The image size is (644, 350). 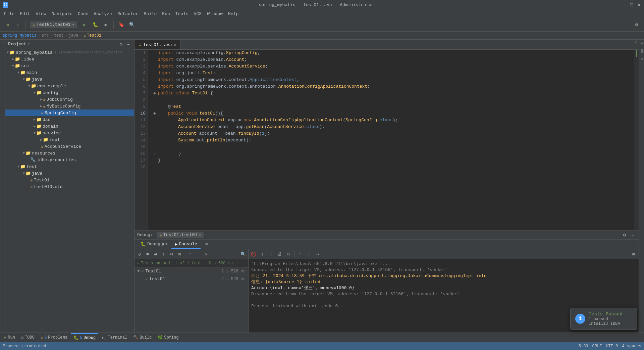 What do you see at coordinates (254, 254) in the screenshot?
I see `console-clear-btn: 🚫` at bounding box center [254, 254].